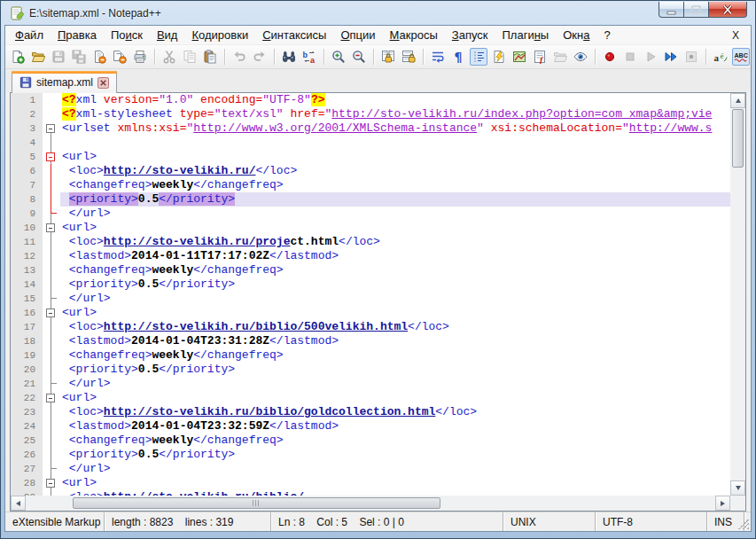  What do you see at coordinates (737, 488) in the screenshot?
I see `scroll-down-button` at bounding box center [737, 488].